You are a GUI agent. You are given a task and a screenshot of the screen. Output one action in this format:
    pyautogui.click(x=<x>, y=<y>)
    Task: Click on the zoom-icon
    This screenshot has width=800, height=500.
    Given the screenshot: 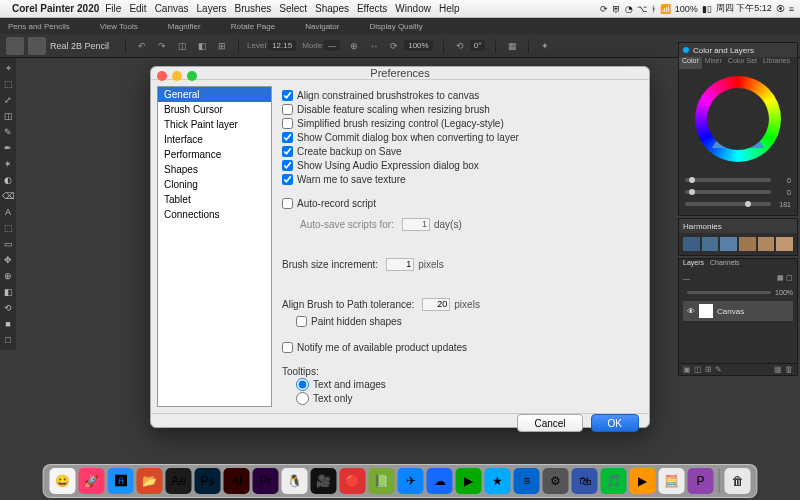 What is the action you would take?
    pyautogui.click(x=192, y=76)
    